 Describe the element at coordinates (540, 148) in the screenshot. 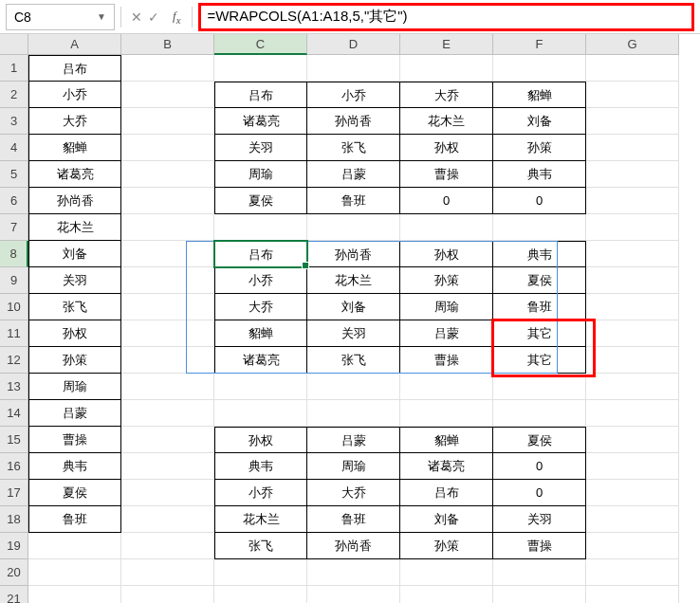

I see `cell-F4: 孙策` at that location.